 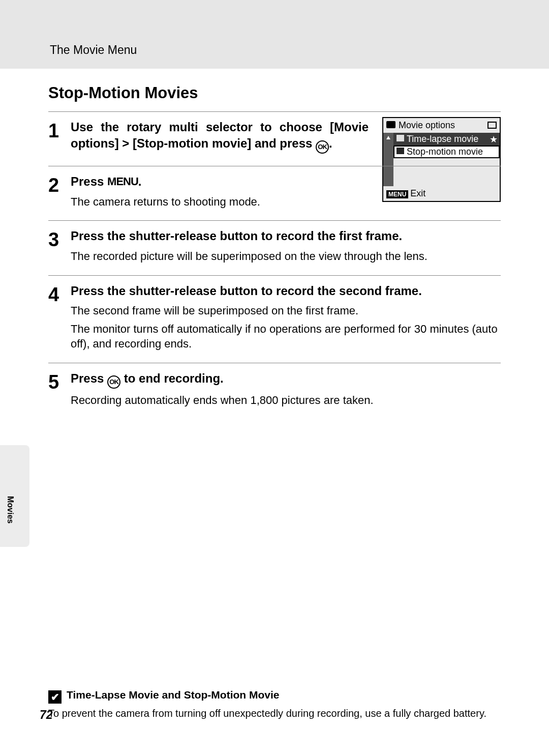 What do you see at coordinates (286, 311) in the screenshot?
I see `step-description: The second frame will be superimposed on…` at bounding box center [286, 311].